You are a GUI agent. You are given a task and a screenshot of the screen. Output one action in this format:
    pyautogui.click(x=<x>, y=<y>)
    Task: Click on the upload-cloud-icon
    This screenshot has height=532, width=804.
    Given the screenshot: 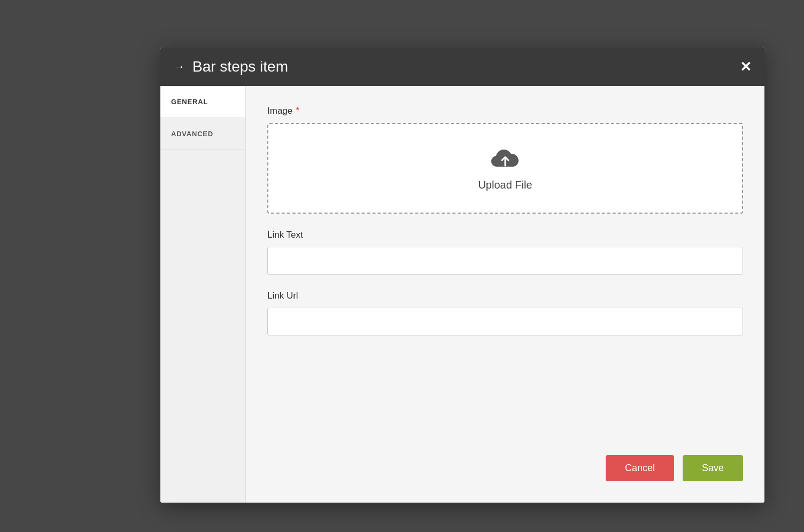 What is the action you would take?
    pyautogui.click(x=505, y=159)
    